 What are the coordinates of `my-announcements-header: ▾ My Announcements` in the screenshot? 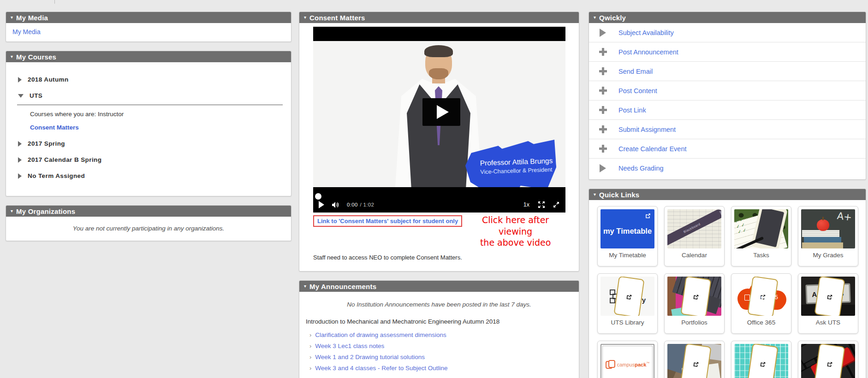 It's located at (439, 286).